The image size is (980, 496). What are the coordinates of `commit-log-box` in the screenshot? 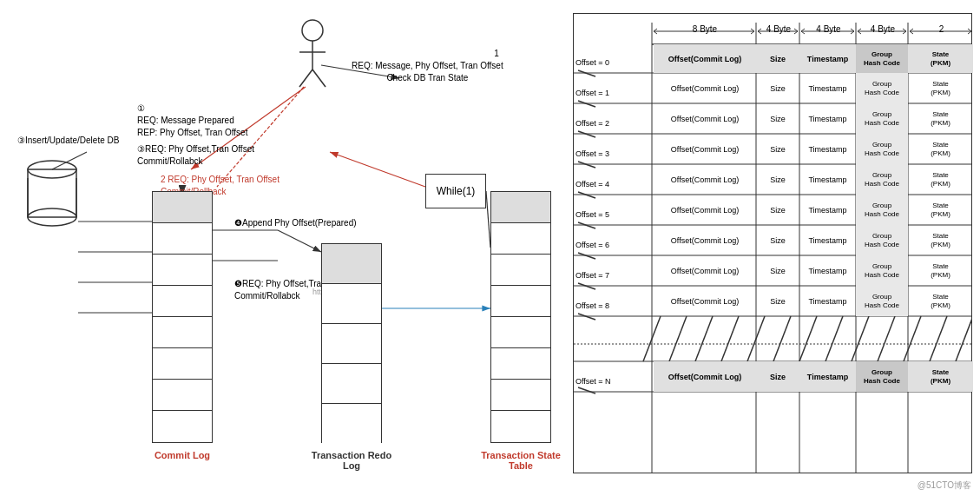 It's located at (182, 317).